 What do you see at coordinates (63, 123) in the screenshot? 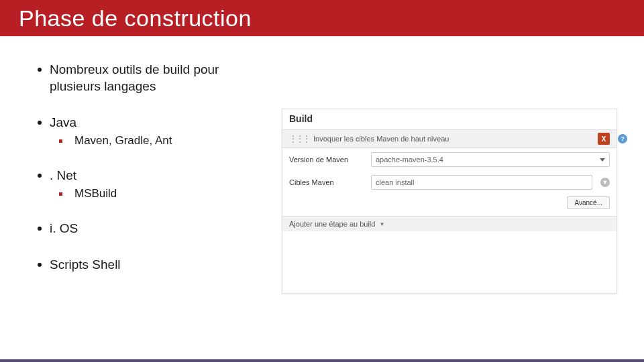
I see `bullet-text: Java` at bounding box center [63, 123].